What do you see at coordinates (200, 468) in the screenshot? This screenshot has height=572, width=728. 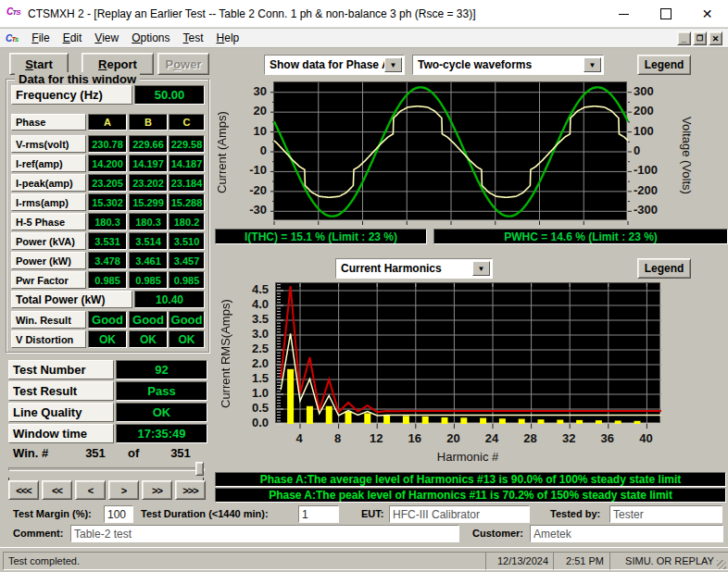 I see `window-slider-thumb` at bounding box center [200, 468].